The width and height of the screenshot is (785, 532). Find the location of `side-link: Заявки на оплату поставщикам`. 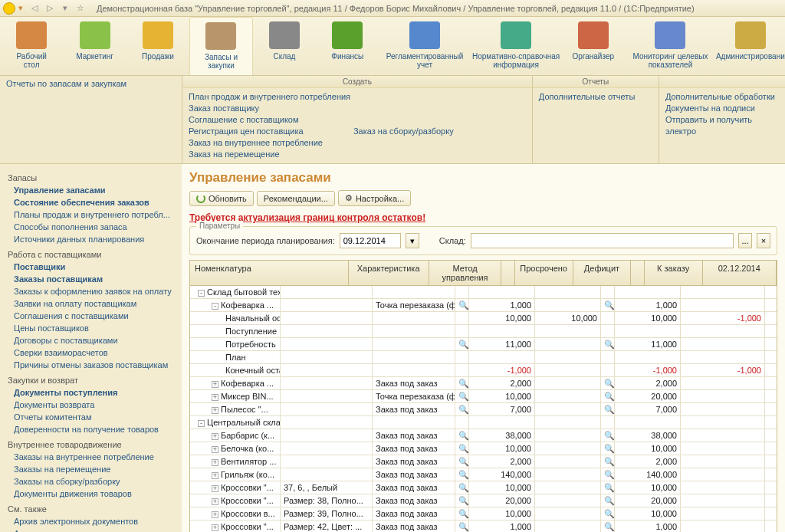

side-link: Заявки на оплату поставщикам is located at coordinates (90, 304).